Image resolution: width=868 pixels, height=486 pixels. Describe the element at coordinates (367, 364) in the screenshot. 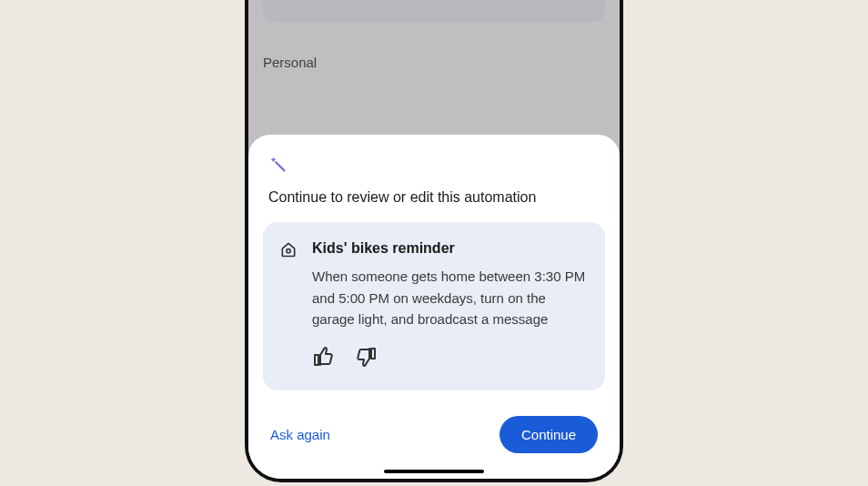

I see `thumbs-down-icon` at that location.